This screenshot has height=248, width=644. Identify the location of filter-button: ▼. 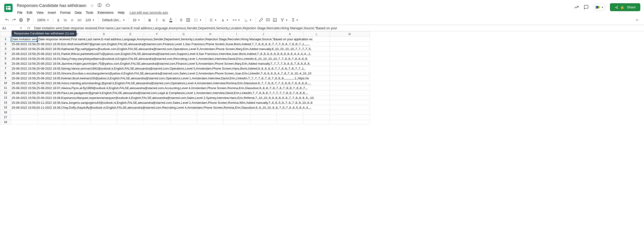
(284, 20).